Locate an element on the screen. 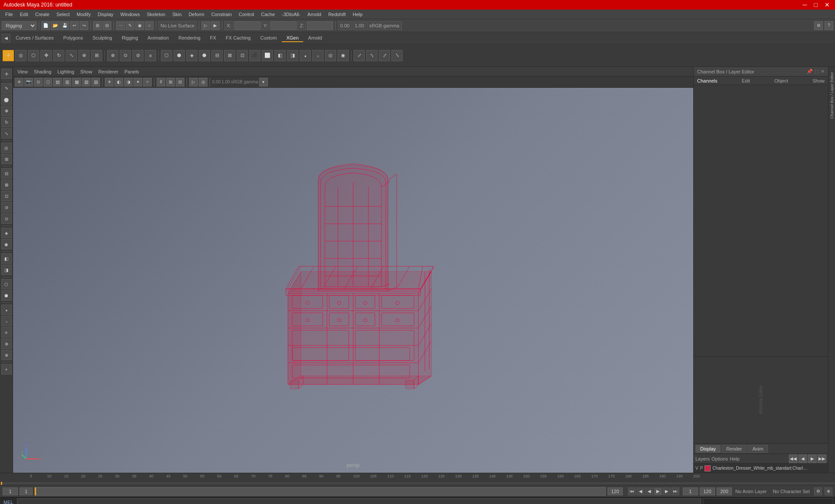 The image size is (835, 504). z-input is located at coordinates (320, 26).